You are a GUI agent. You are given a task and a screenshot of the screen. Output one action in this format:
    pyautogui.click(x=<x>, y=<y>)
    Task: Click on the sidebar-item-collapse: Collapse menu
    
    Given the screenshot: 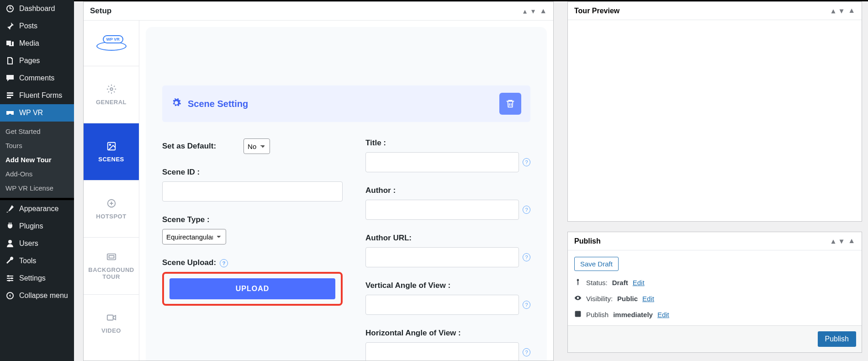 What is the action you would take?
    pyautogui.click(x=37, y=296)
    